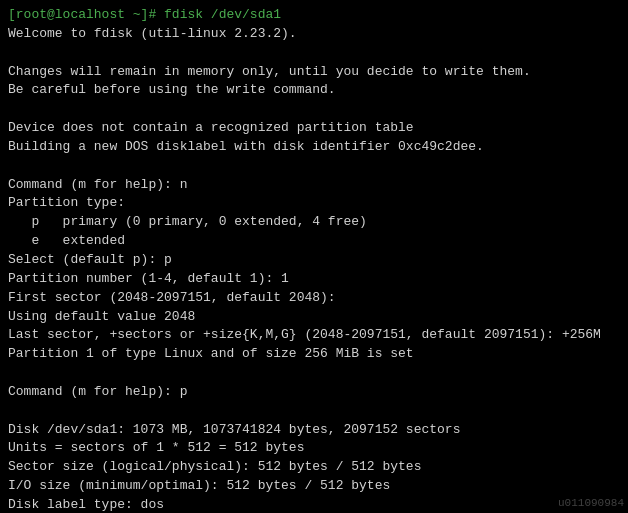  What do you see at coordinates (98, 184) in the screenshot?
I see `terminal-line: Command (m for help): n` at bounding box center [98, 184].